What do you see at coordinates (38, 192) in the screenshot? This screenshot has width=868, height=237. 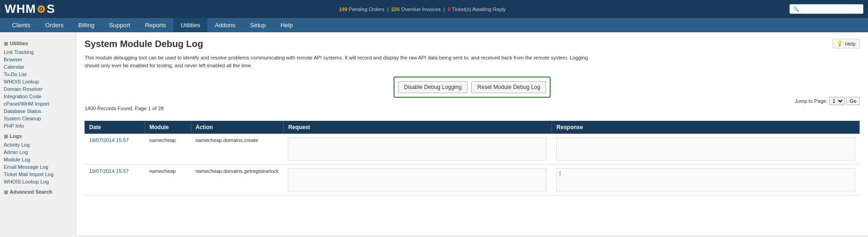 I see `sidebar-advanced-section: Advanced Search` at bounding box center [38, 192].